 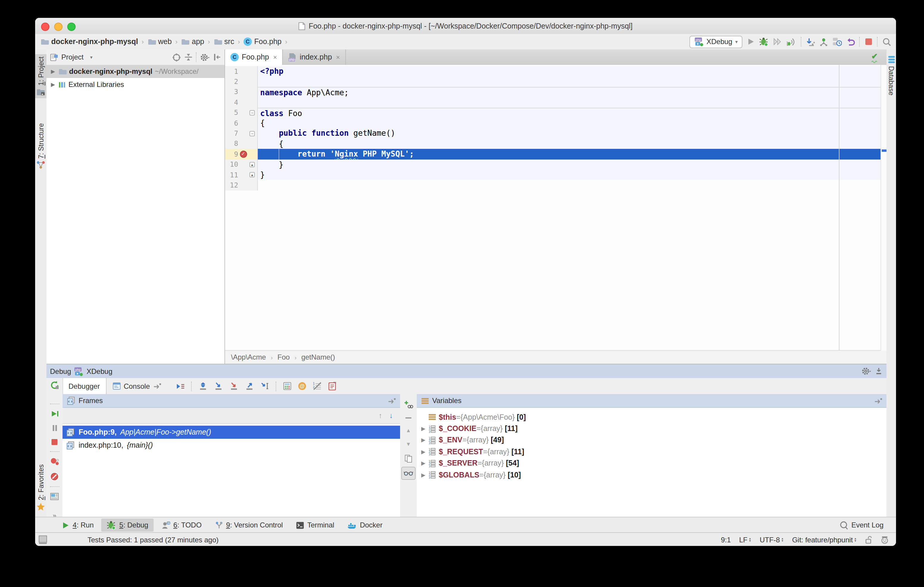 I want to click on hide-panel-button, so click(x=217, y=57).